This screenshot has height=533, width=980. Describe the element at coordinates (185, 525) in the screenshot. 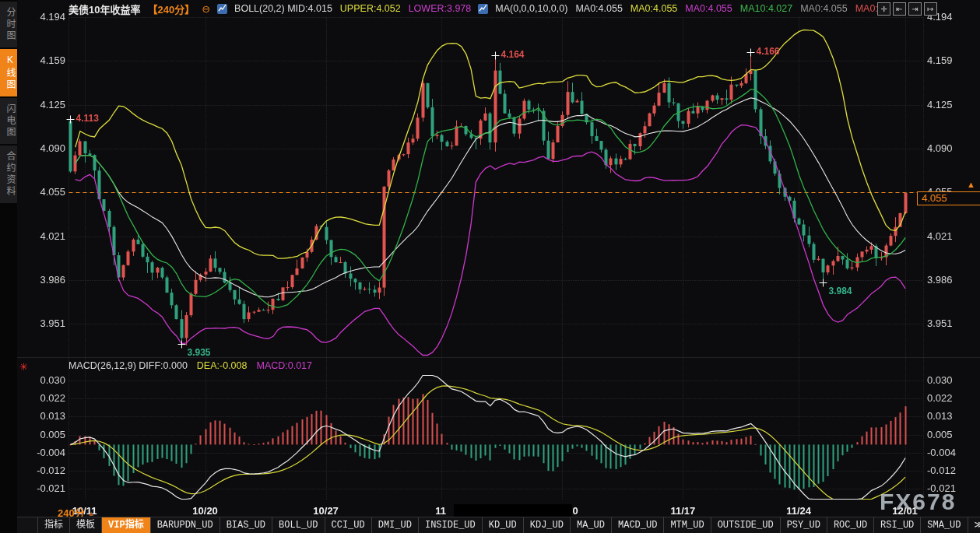

I see `footer-tab-4: BARUPDN_UD` at that location.